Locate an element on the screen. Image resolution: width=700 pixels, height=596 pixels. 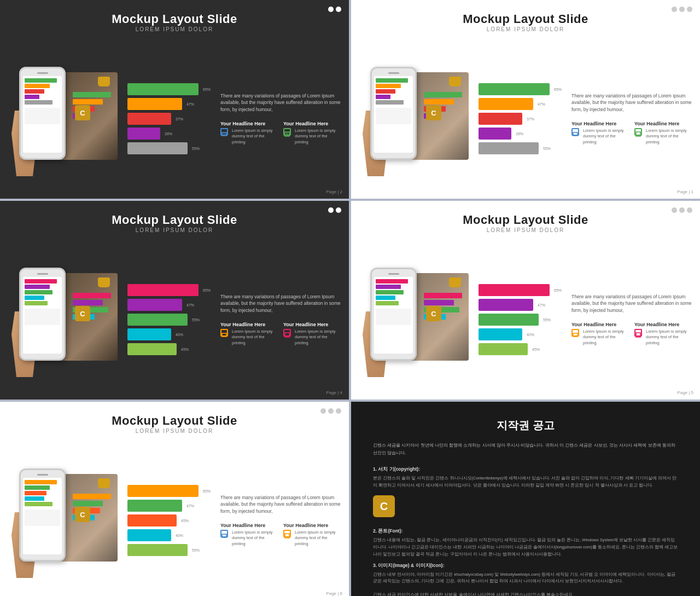
slide-2-headline-2: Your Headline Here Lorem Ipsum is simply… is located at coordinates (663, 134).